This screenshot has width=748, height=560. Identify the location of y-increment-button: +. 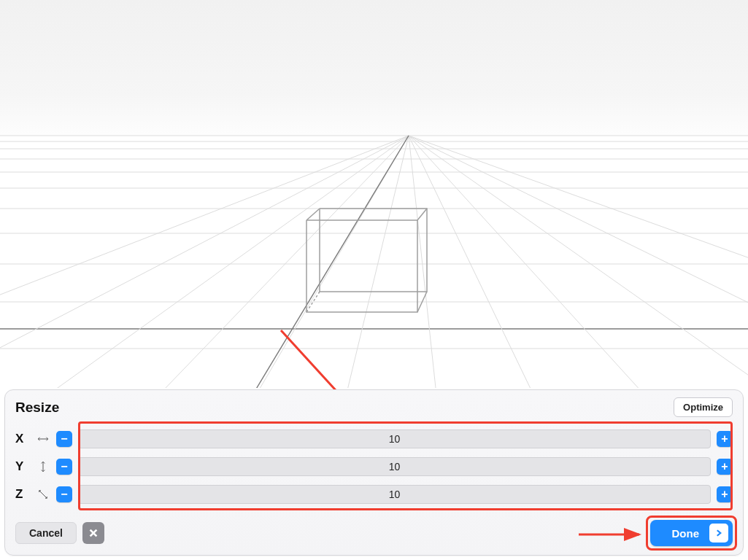
(725, 467).